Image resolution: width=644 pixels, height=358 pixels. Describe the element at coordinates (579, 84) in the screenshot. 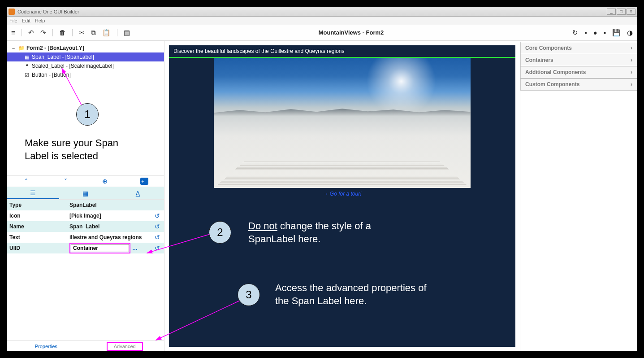

I see `palette-custom-components: Custom Components ›` at that location.